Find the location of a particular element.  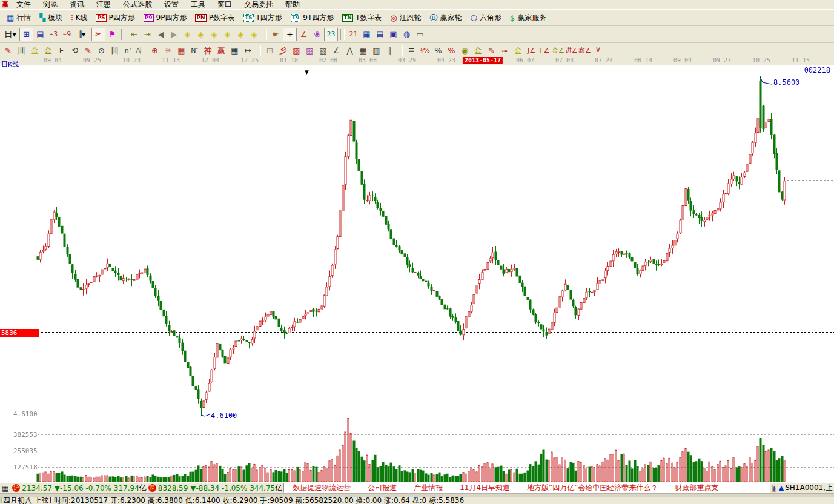

nav-toolbar-icon: ▭ is located at coordinates (420, 35).